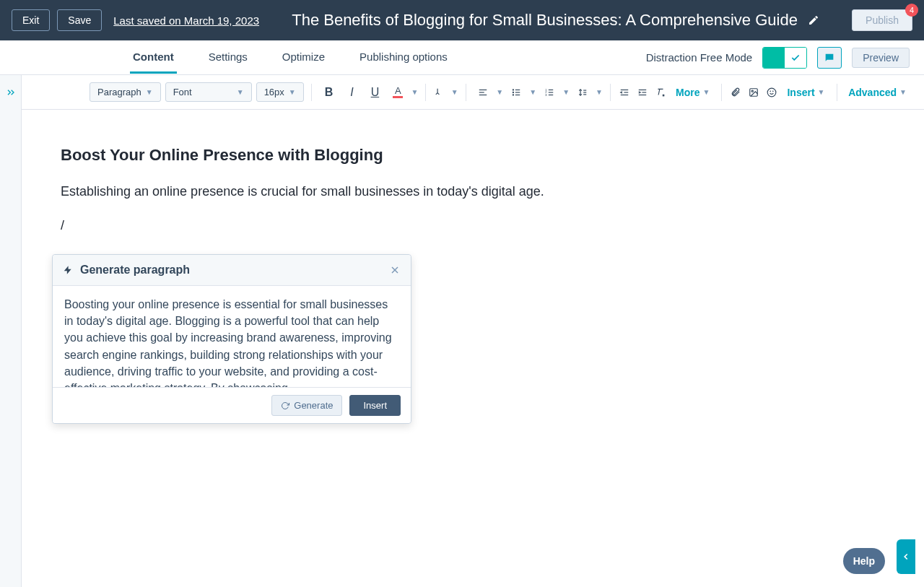 The width and height of the screenshot is (924, 587). What do you see at coordinates (474, 192) in the screenshot?
I see `editor-paragraph: Establishing an online presence is cruci…` at bounding box center [474, 192].